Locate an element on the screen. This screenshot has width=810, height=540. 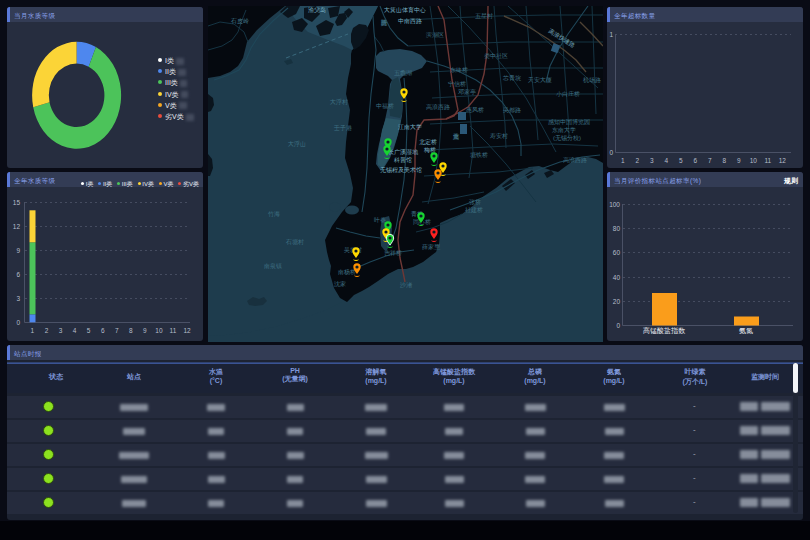
svg-text: 大浮山 is located at coordinates (297, 144).